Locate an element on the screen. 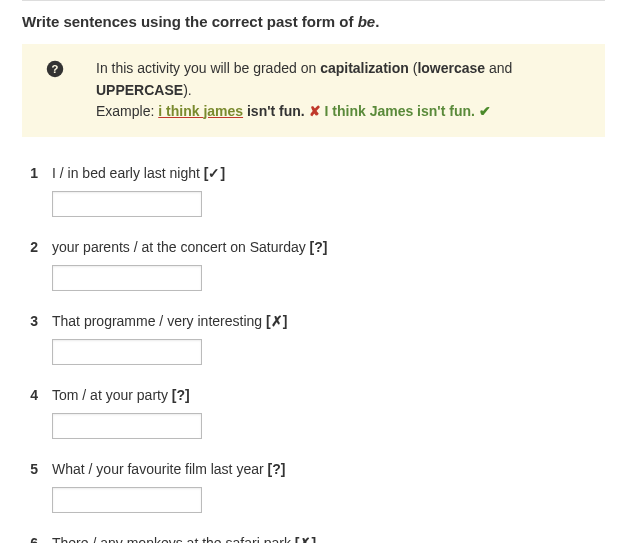  prompt-text: Tom / at your party is located at coordinates (112, 395).